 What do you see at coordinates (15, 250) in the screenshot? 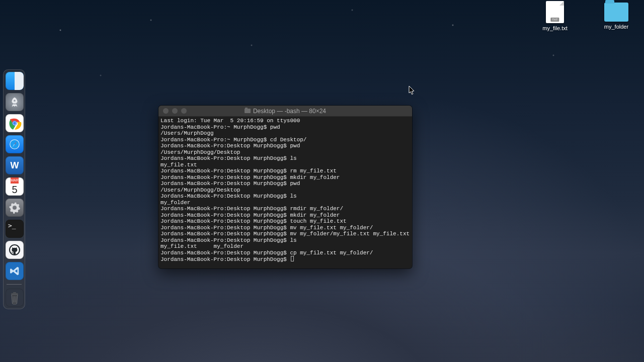
I see `dock-app-github` at bounding box center [15, 250].